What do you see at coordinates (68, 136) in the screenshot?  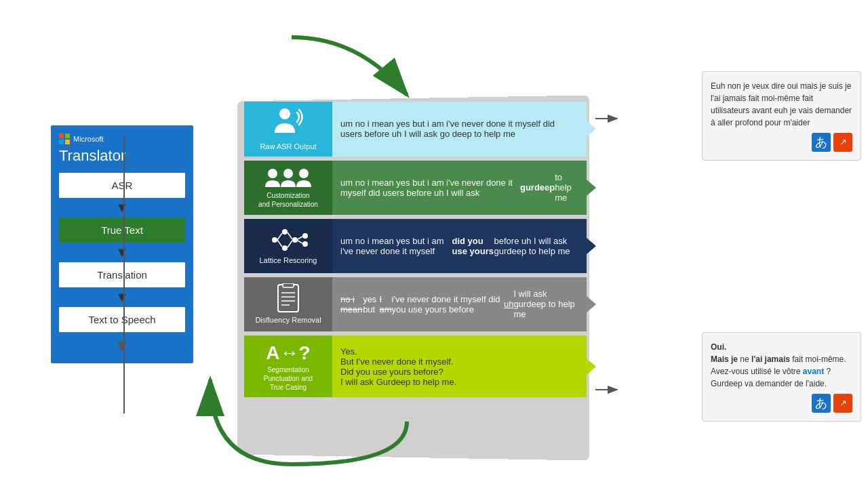 I see `ms-sq-green` at bounding box center [68, 136].